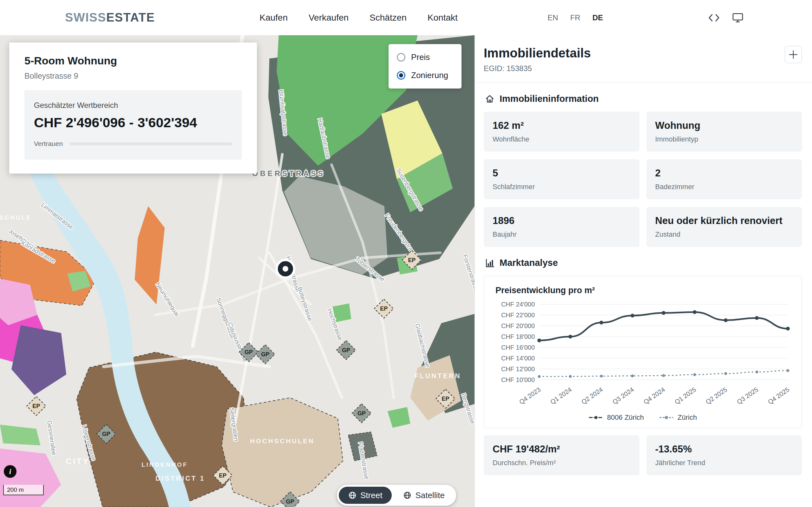 The image size is (812, 507). What do you see at coordinates (401, 57) in the screenshot?
I see `radio-unselected-icon` at bounding box center [401, 57].